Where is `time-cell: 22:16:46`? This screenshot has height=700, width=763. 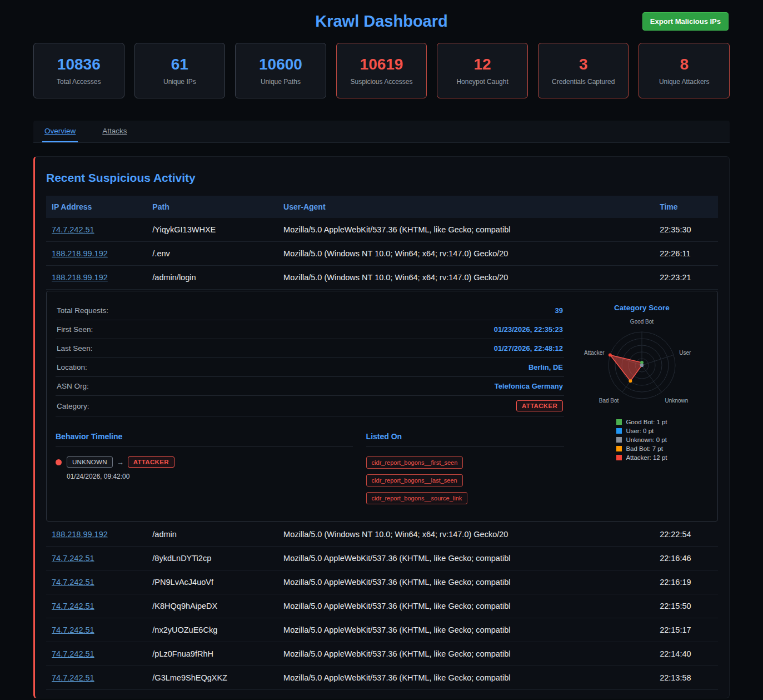
time-cell: 22:16:46 is located at coordinates (686, 558).